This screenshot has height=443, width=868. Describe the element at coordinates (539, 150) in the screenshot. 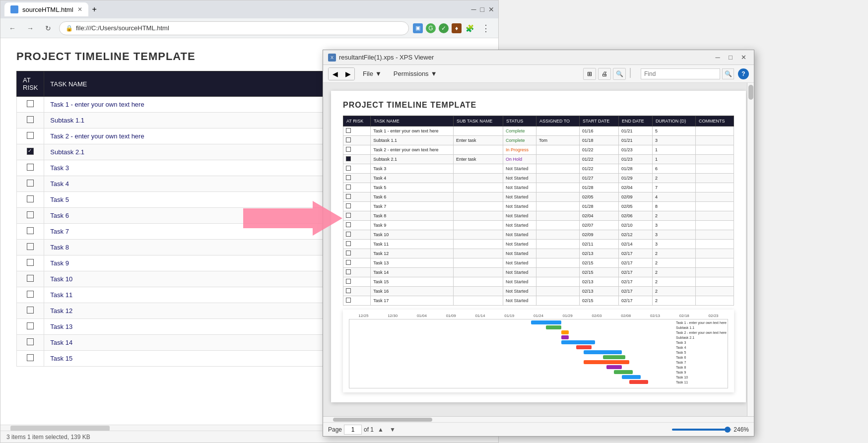

I see `xps-table-row: Task 2 - enter your own text here In Pro…` at that location.